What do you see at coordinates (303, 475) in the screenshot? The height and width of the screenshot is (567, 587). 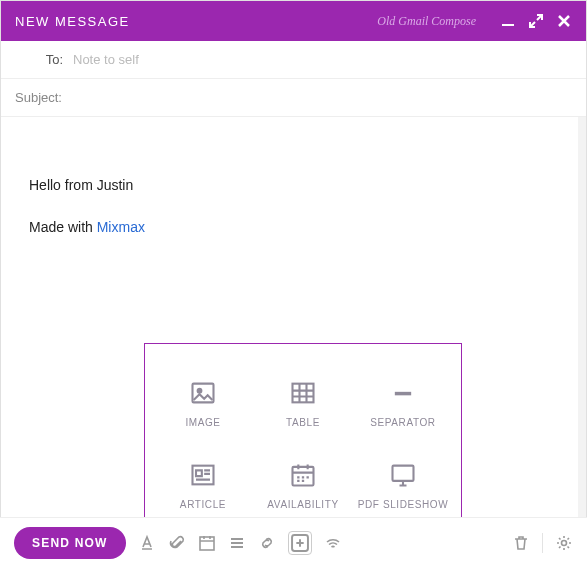 I see `availability-icon` at bounding box center [303, 475].